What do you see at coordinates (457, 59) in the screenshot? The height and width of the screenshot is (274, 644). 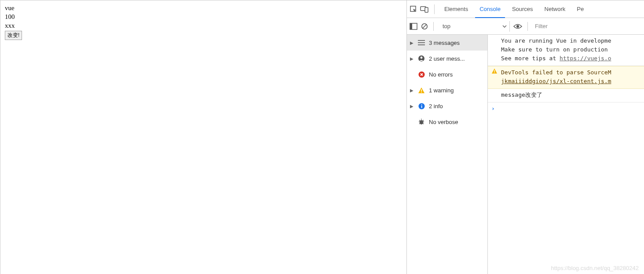 I see `sidebar-item-label: 2 user mess...` at bounding box center [457, 59].